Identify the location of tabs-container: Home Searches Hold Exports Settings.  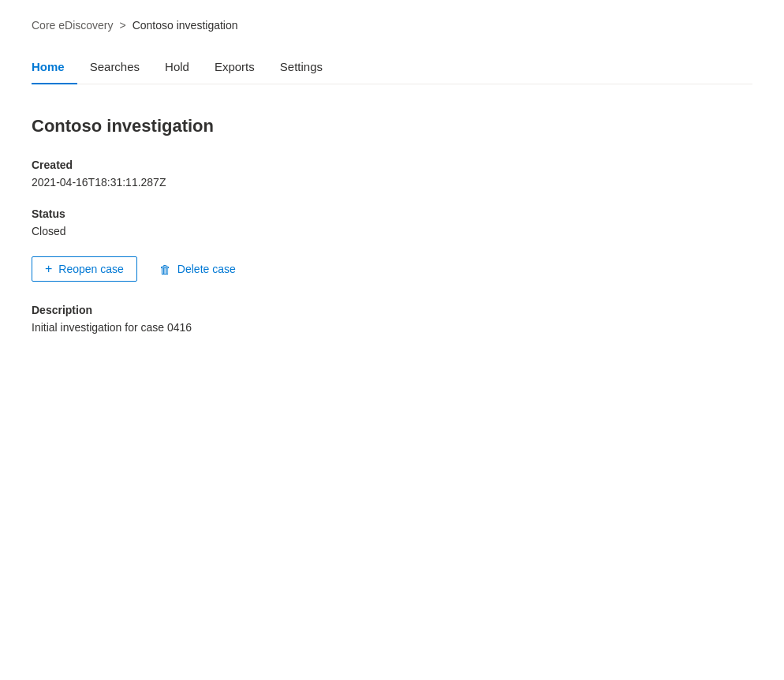
(392, 68).